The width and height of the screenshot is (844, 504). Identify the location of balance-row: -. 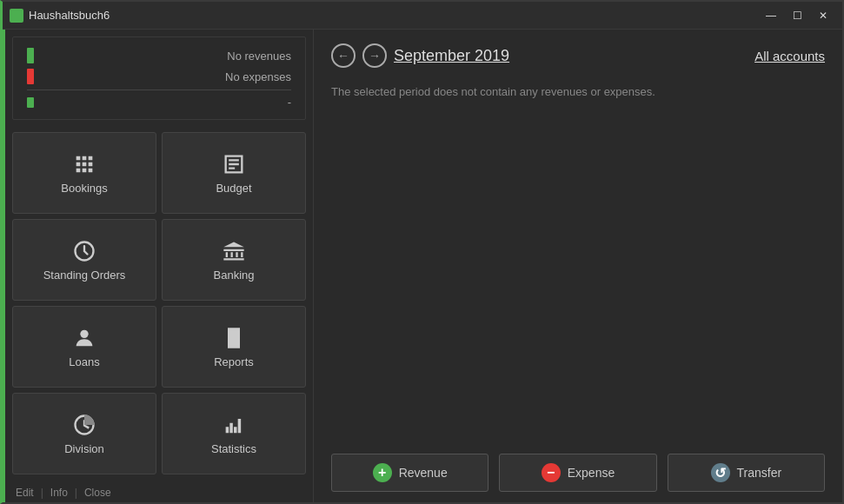
(159, 103).